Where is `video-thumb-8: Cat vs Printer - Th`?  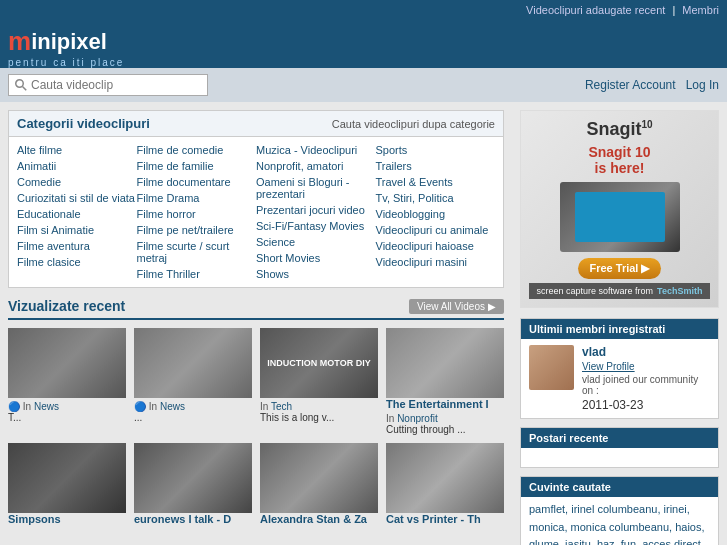 video-thumb-8: Cat vs Printer - Th is located at coordinates (445, 484).